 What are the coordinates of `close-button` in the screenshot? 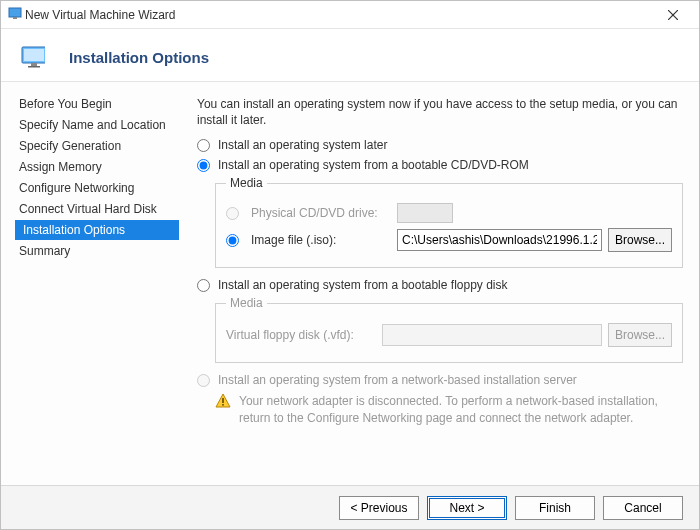 It's located at (673, 15).